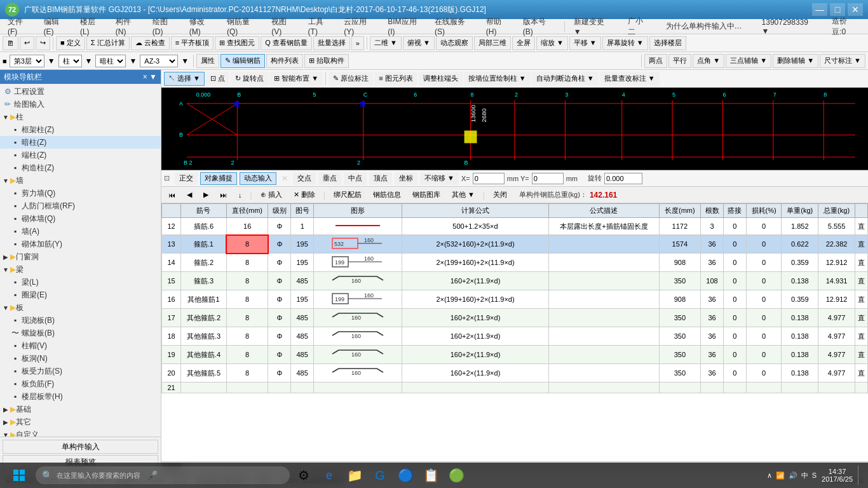 Image resolution: width=868 pixels, height=488 pixels. I want to click on nav-ring-beam: ▪ 圈梁(E), so click(80, 295).